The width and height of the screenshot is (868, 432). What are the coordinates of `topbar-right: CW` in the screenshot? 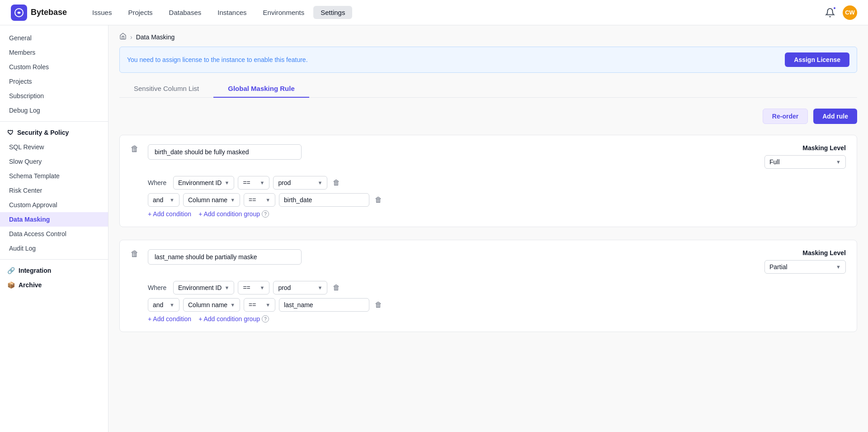 It's located at (840, 13).